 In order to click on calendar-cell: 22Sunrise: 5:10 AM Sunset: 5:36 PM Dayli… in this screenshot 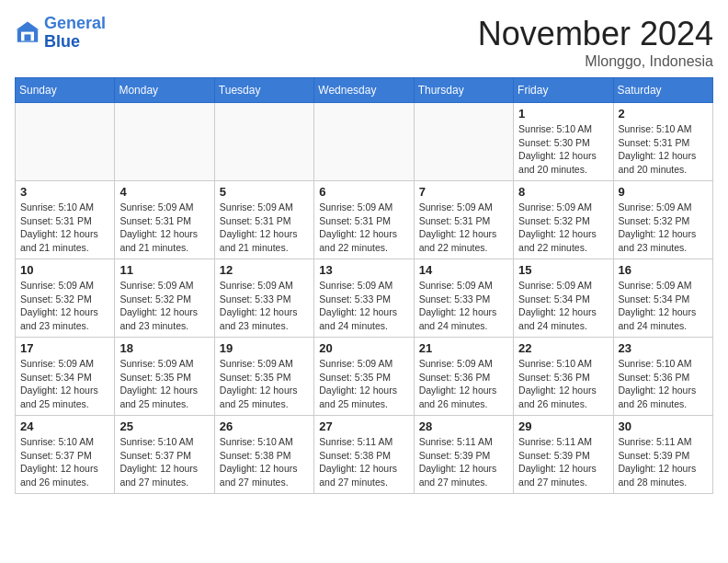, I will do `click(563, 377)`.